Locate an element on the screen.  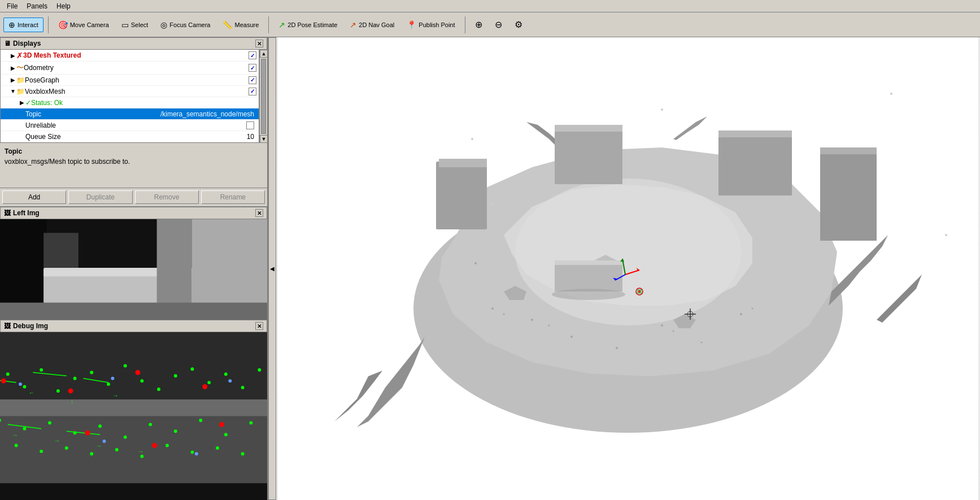
debug-img-close: ✕ is located at coordinates (259, 326).